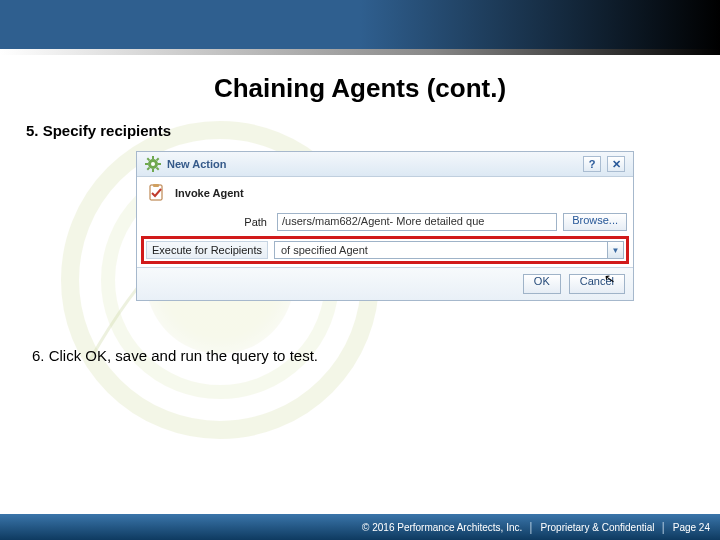 This screenshot has height=540, width=720. Describe the element at coordinates (592, 164) in the screenshot. I see `help-button: ?` at that location.